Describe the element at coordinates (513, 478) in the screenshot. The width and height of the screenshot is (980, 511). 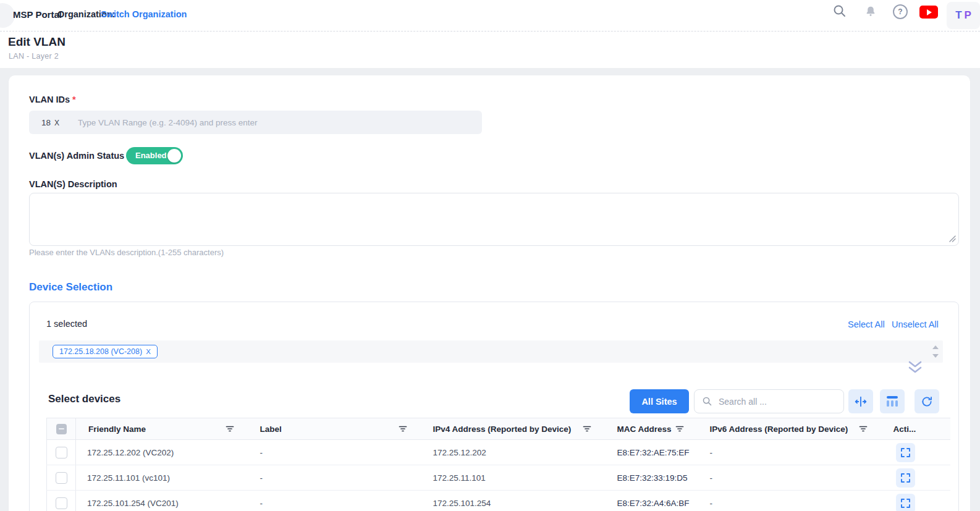
I see `cell-ipv4: 172.25.11.101` at that location.